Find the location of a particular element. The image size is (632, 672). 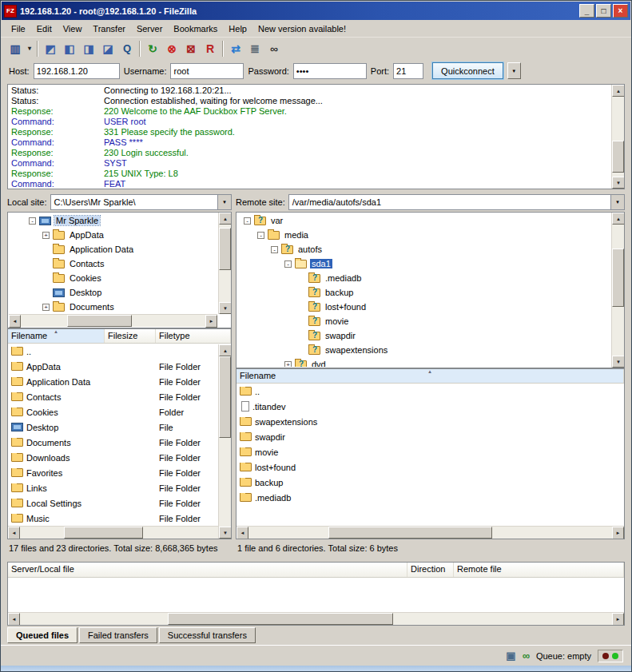

column-header-filename: ▴ Filename is located at coordinates (430, 376).